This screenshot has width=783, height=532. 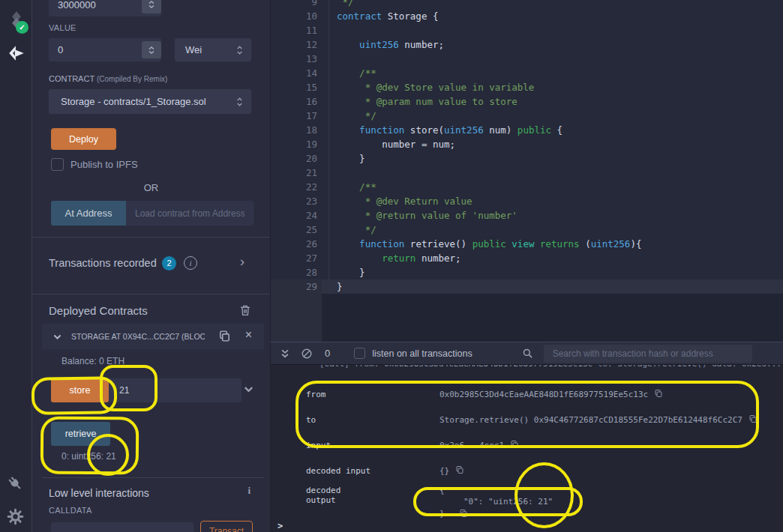 I want to click on terminal-row-label: to, so click(x=373, y=420).